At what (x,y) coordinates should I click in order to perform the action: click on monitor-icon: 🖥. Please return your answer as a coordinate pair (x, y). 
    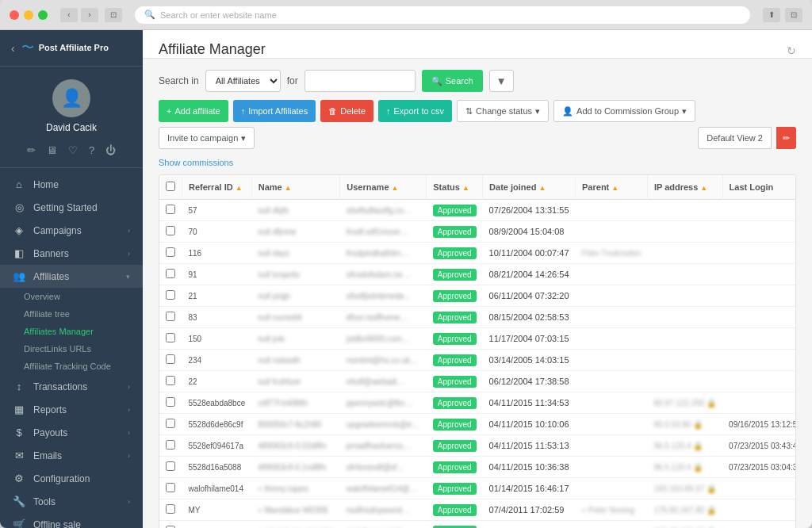
    Looking at the image, I should click on (52, 151).